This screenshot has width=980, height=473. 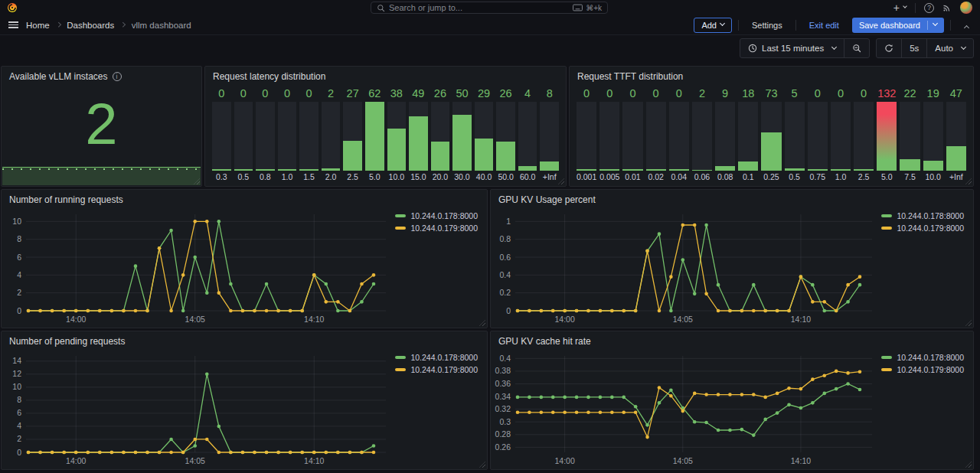 What do you see at coordinates (19, 400) in the screenshot?
I see `svg-text: 8` at bounding box center [19, 400].